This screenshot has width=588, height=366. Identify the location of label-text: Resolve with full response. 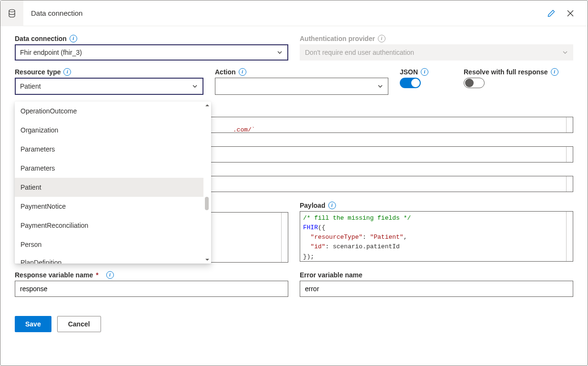
(506, 72).